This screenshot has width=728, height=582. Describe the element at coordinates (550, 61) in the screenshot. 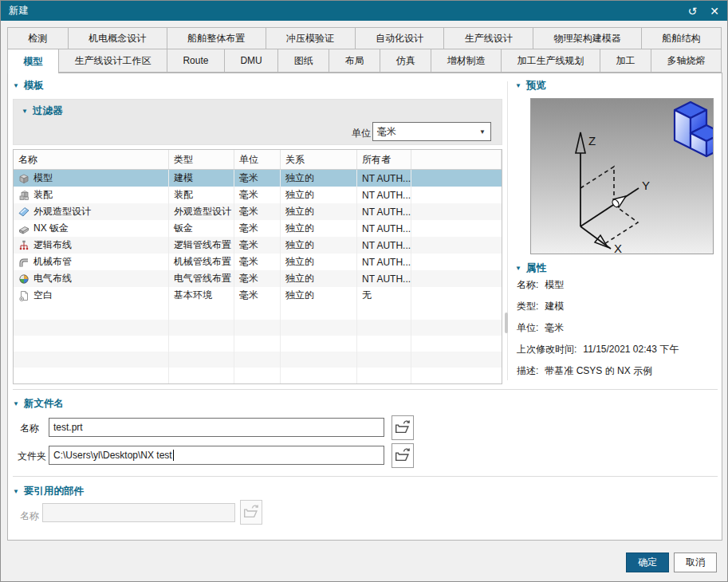

I see `tab-row2-8: 加工生产线规划` at that location.